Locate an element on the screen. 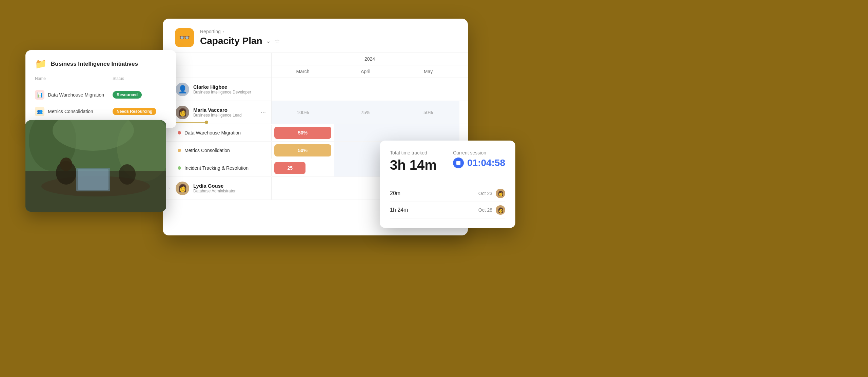 This screenshot has width=868, height=377. header-text: Reporting › Capacity Plan ⌄ ☆ is located at coordinates (240, 38).